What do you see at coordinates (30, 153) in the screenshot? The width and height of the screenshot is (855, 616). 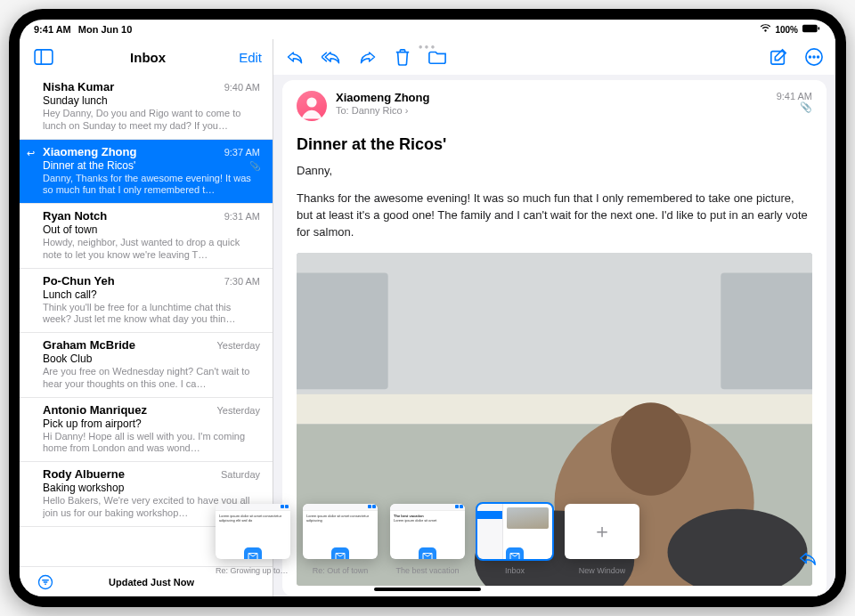 I see `replied-icon: ↩` at bounding box center [30, 153].